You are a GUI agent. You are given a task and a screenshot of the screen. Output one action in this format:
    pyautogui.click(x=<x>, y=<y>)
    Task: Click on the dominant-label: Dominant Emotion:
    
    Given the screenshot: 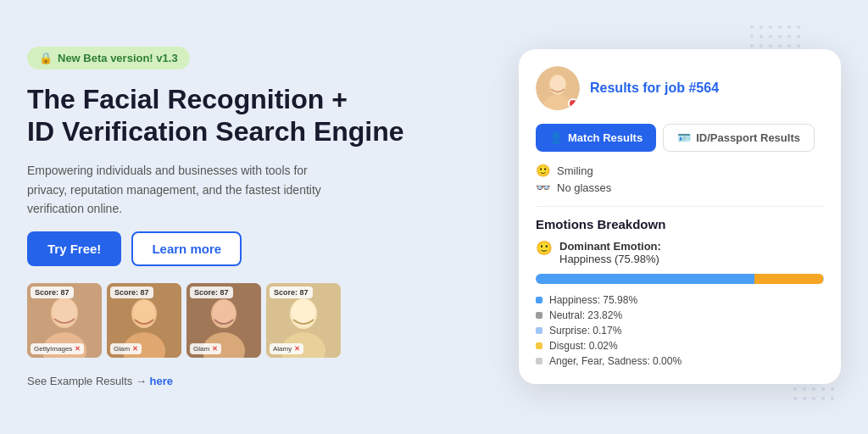 What is the action you would take?
    pyautogui.click(x=610, y=246)
    